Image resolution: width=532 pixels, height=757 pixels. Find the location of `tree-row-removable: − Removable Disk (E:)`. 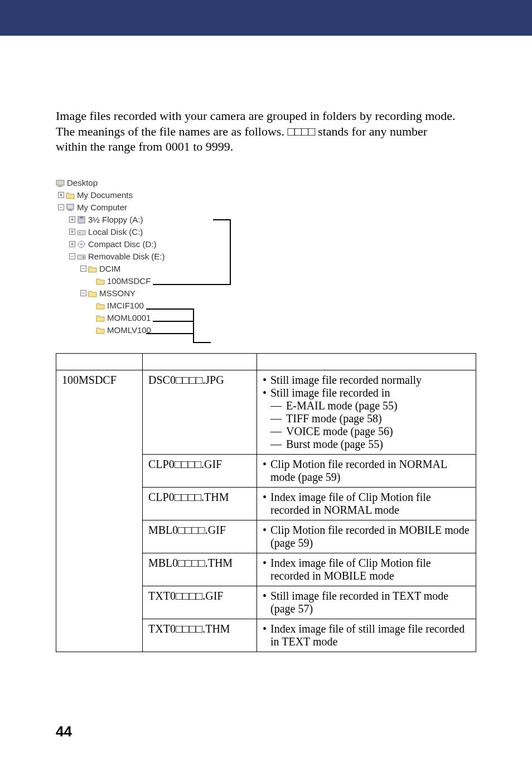

tree-row-removable: − Removable Disk (E:) is located at coordinates (167, 257).